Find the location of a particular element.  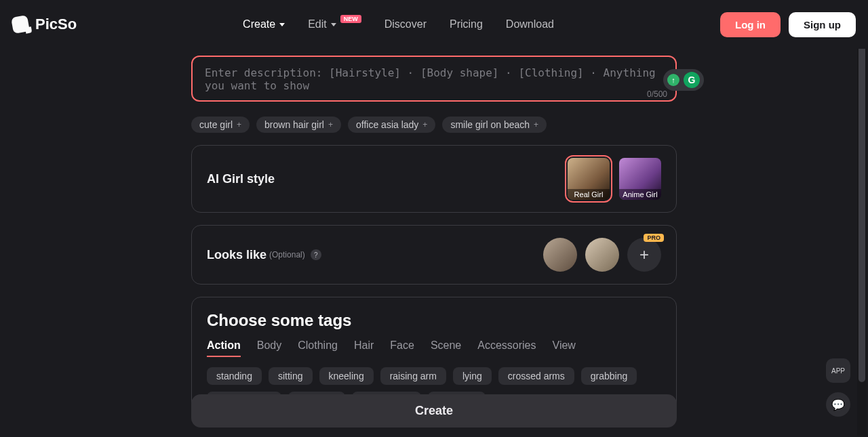

style-option-anime: Anime Girl is located at coordinates (640, 179).